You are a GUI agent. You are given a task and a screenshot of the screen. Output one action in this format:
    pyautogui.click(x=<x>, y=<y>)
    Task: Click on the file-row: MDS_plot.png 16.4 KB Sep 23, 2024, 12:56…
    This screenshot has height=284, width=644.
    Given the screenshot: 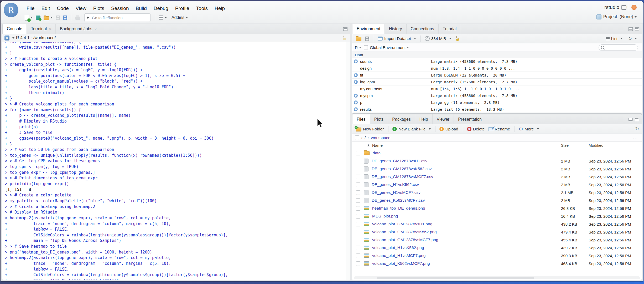 What is the action you would take?
    pyautogui.click(x=497, y=216)
    